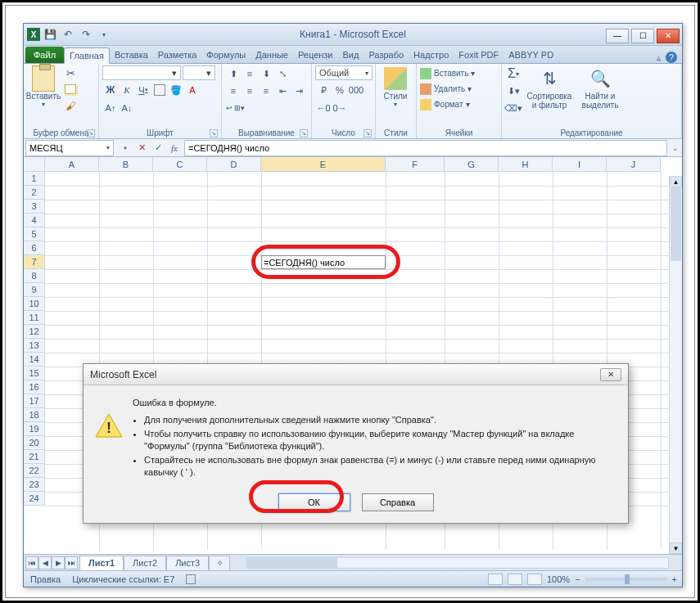  What do you see at coordinates (447, 105) in the screenshot?
I see `format-cells-button: Формат ▾` at bounding box center [447, 105].